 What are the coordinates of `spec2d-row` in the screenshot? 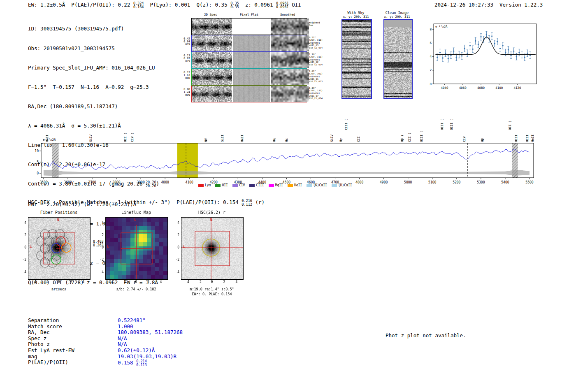 It's located at (249, 77).